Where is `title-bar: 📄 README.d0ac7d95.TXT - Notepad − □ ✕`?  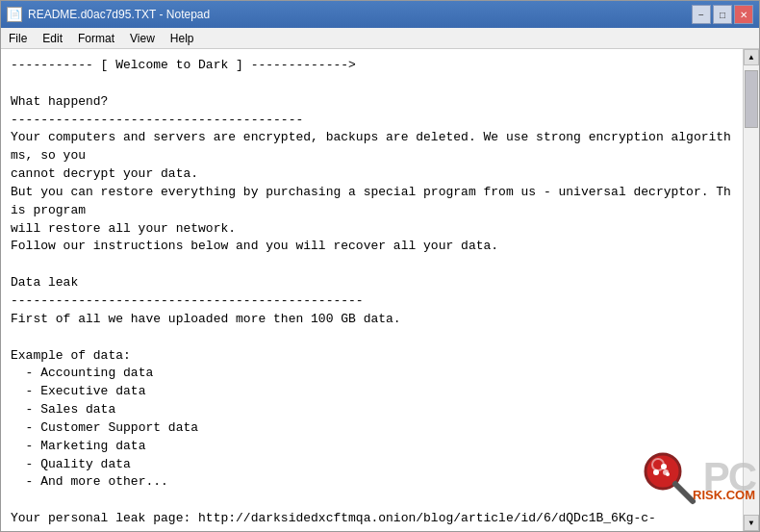 title-bar: 📄 README.d0ac7d95.TXT - Notepad − □ ✕ is located at coordinates (380, 14).